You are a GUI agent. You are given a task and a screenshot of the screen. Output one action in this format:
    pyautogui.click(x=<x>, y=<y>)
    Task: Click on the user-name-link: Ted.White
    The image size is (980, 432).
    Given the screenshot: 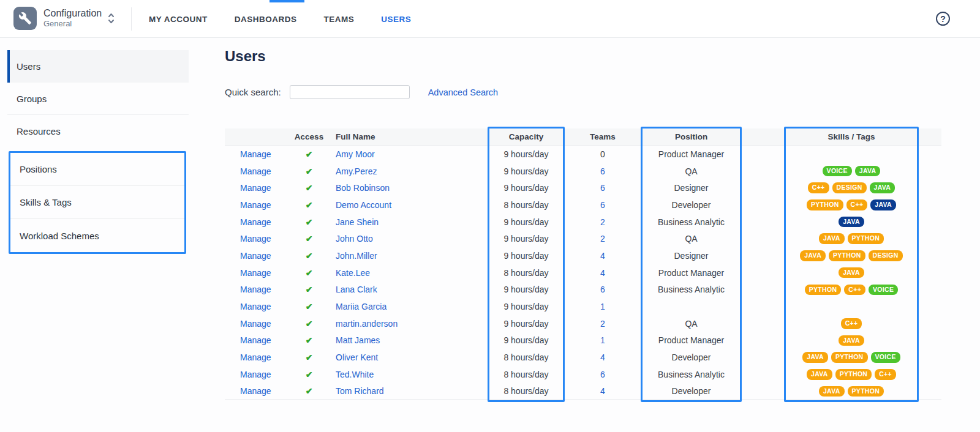 What is the action you would take?
    pyautogui.click(x=355, y=374)
    